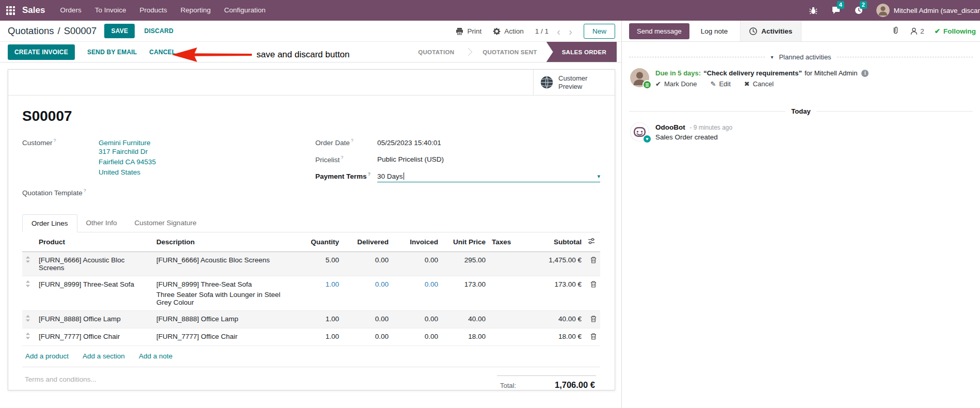 Image resolution: width=980 pixels, height=408 pixels. I want to click on pricelist-field: Public Pricelist (USD), so click(411, 159).